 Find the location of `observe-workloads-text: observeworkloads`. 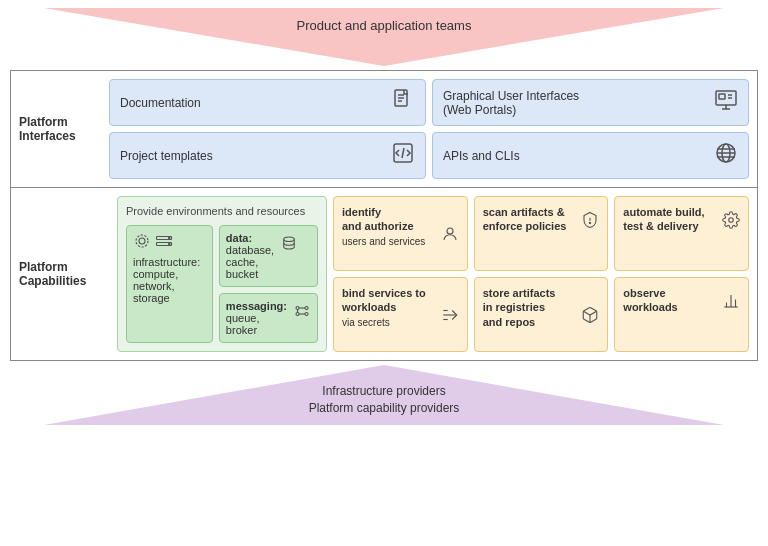

observe-workloads-text: observeworkloads is located at coordinates (650, 300).